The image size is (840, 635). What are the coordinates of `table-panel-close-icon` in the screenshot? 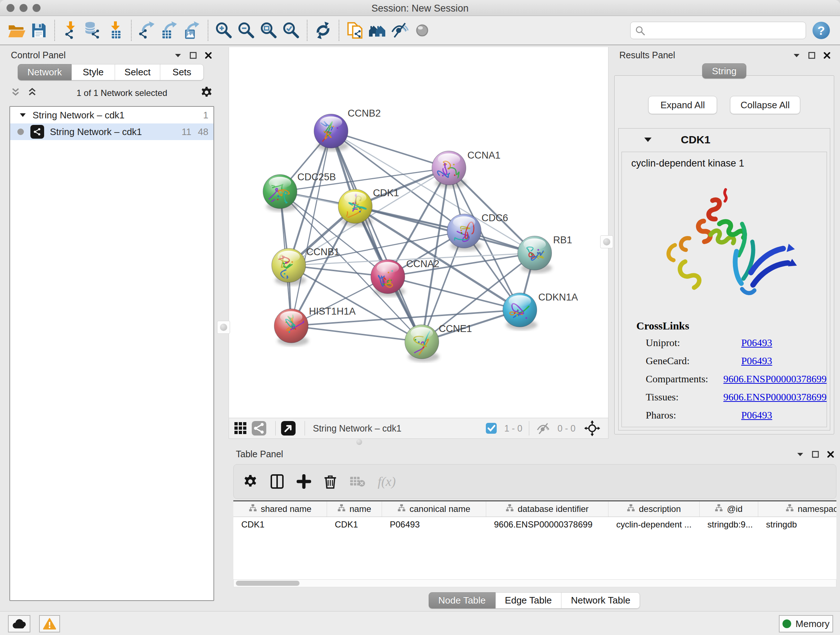 It's located at (831, 454).